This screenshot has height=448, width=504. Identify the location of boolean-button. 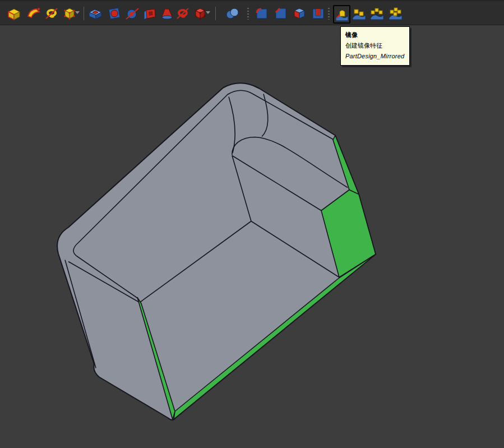
(233, 13).